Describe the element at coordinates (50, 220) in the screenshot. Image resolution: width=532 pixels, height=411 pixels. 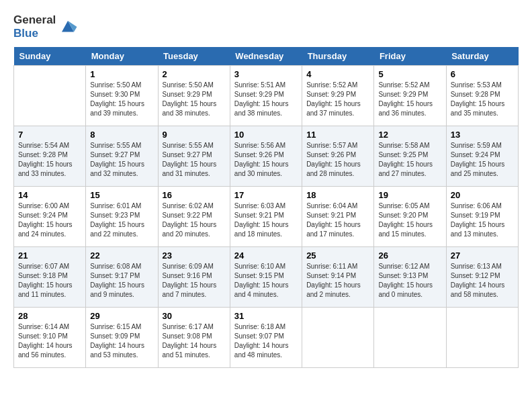
I see `day-info: Sunrise: 6:00 AM Sunset: 9:24 PM Dayligh…` at that location.